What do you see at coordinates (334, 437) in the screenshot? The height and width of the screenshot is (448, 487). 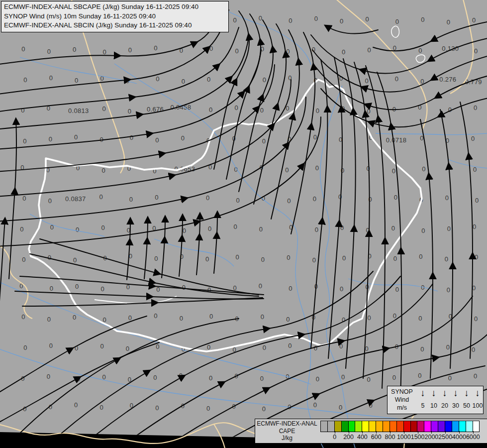 I see `cape-tick-label: 0` at bounding box center [334, 437].